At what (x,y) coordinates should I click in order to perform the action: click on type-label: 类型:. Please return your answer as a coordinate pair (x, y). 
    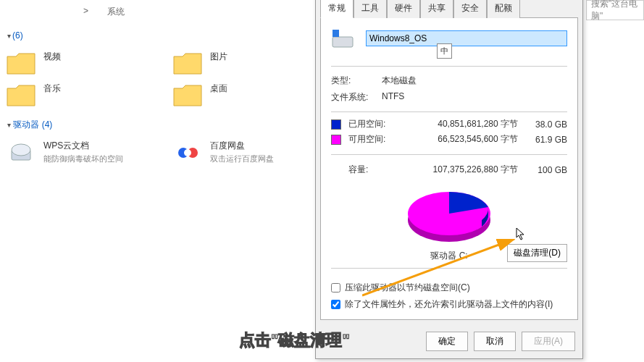
    Looking at the image, I should click on (351, 81).